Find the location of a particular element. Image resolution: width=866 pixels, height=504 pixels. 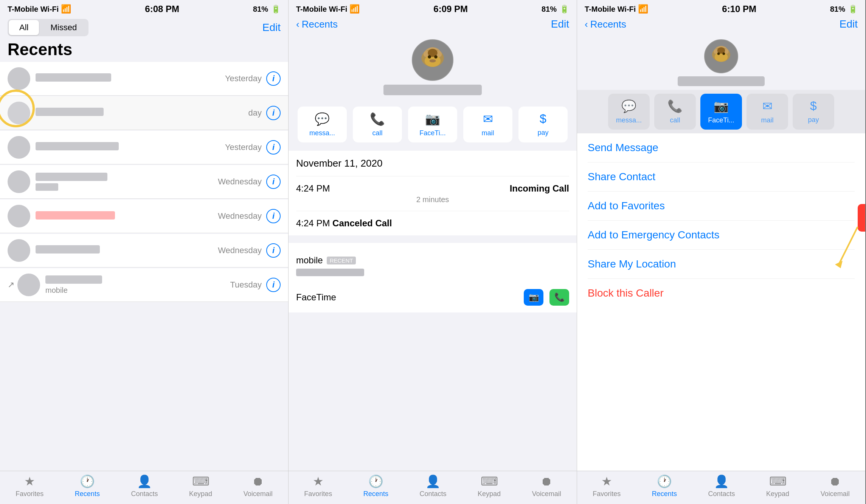

tab-contacts-2: 👤 Contacts is located at coordinates (433, 486).